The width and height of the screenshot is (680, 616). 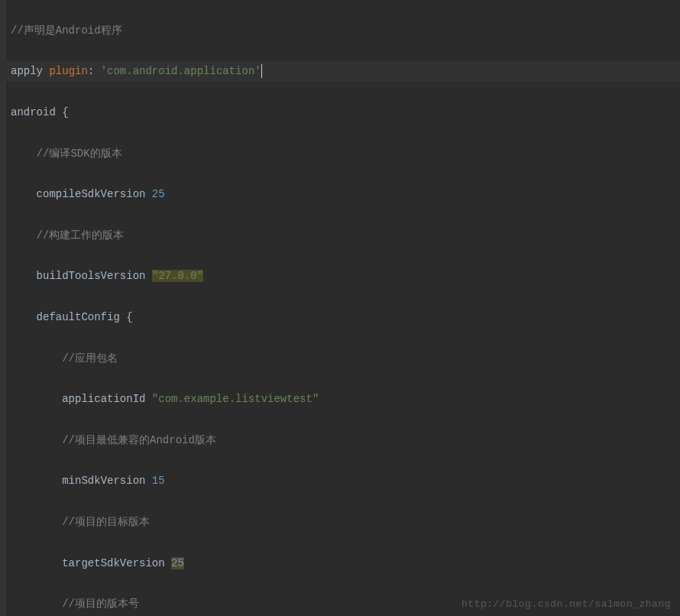 What do you see at coordinates (78, 317) in the screenshot?
I see `ident: defaultConfig` at bounding box center [78, 317].